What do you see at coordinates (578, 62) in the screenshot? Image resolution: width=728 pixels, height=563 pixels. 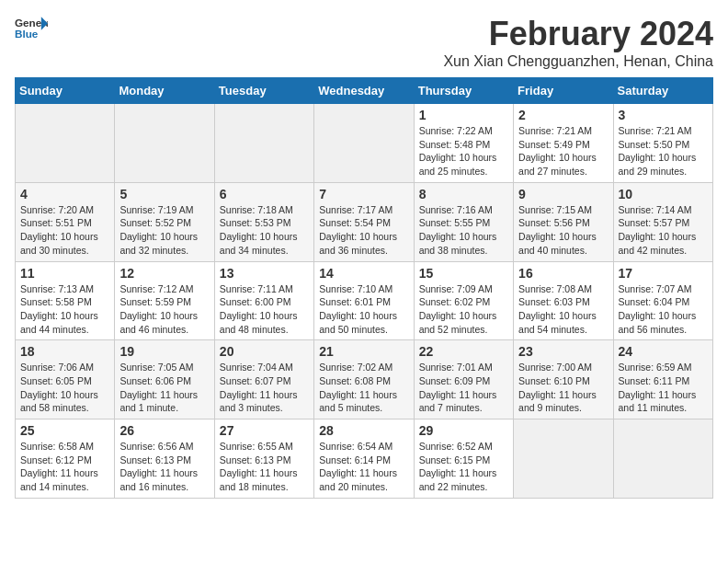 I see `location-title: Xun Xian Chengguanzhen, Henan, China` at bounding box center [578, 62].